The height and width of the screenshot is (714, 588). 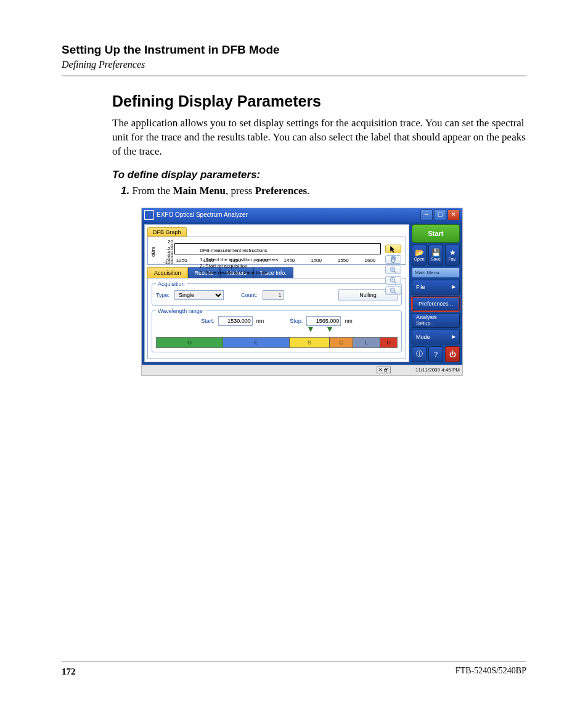 I want to click on band-e: E, so click(x=256, y=343).